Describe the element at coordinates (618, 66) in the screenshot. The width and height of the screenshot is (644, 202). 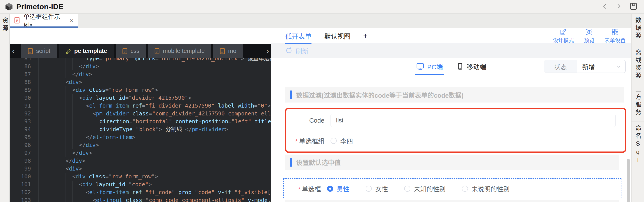
I see `chevron-down-icon` at that location.